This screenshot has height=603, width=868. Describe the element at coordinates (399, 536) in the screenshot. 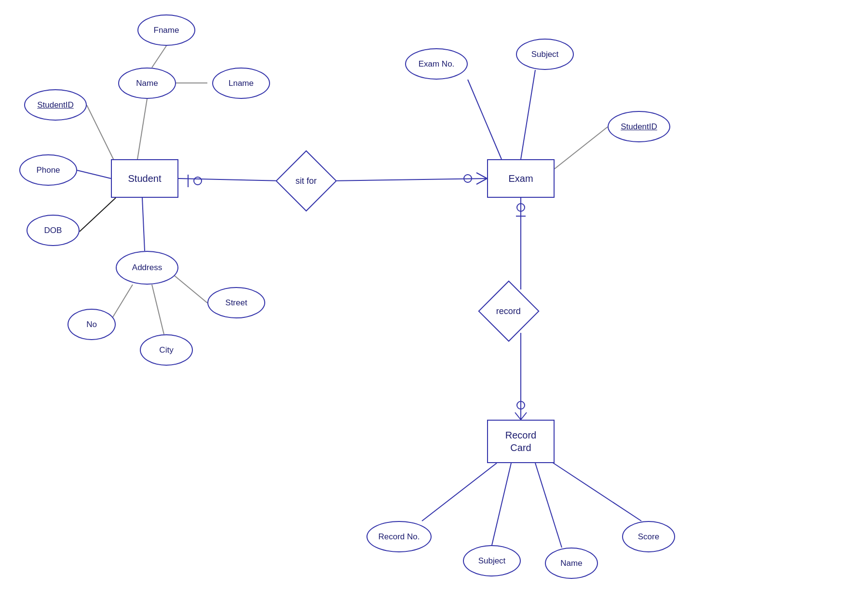

I see `attribute-recordno: Record No.` at that location.